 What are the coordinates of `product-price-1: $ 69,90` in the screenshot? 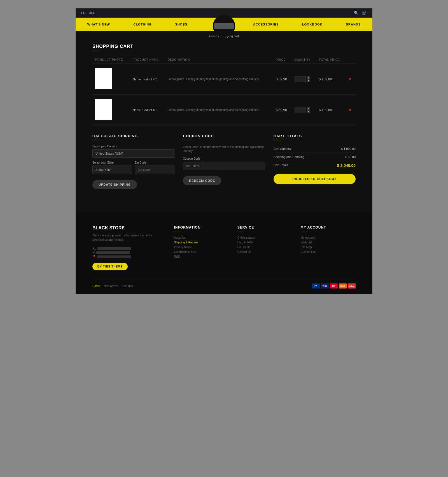 It's located at (281, 79).